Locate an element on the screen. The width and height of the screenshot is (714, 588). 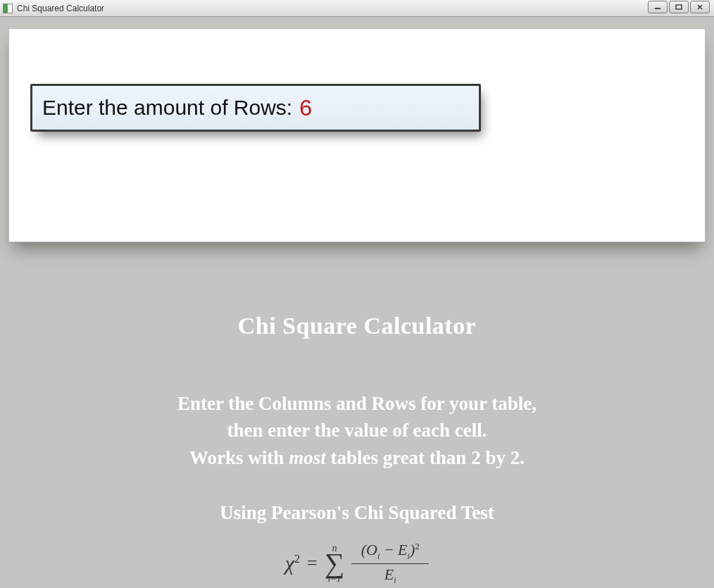
instructions-line3-em: most is located at coordinates (307, 458).